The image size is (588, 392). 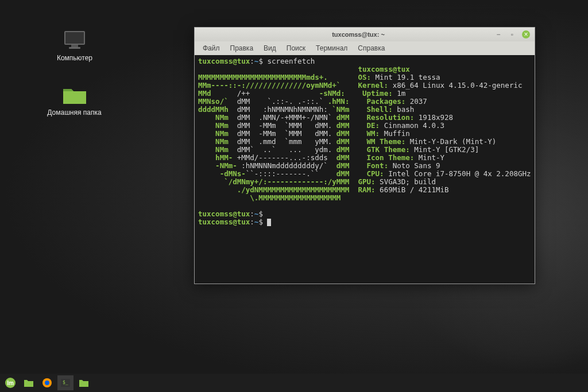 What do you see at coordinates (365, 34) in the screenshot?
I see `titlebar: tuxcomss@tux: ~ − ▫ ×` at bounding box center [365, 34].